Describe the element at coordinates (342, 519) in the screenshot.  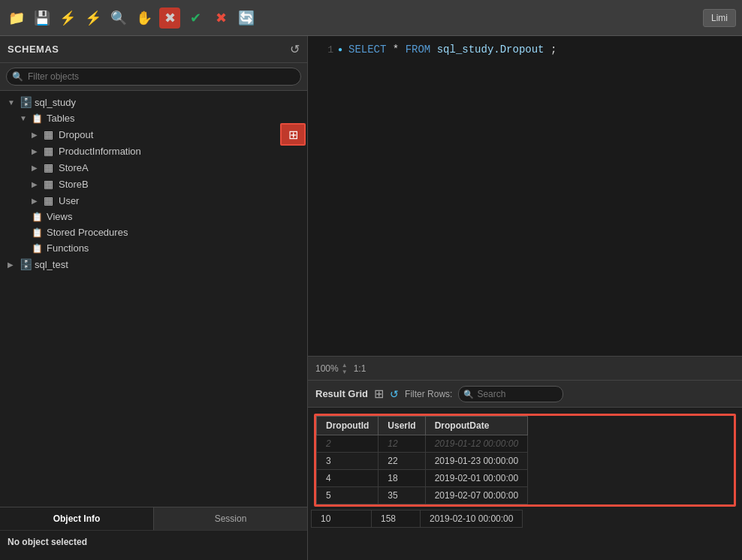
I see `cell-id: 10` at that location.